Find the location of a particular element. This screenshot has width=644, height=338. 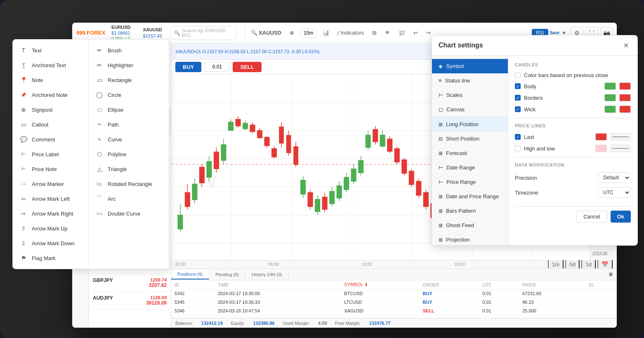

add-symbol-btn: ⊕ is located at coordinates (292, 33).